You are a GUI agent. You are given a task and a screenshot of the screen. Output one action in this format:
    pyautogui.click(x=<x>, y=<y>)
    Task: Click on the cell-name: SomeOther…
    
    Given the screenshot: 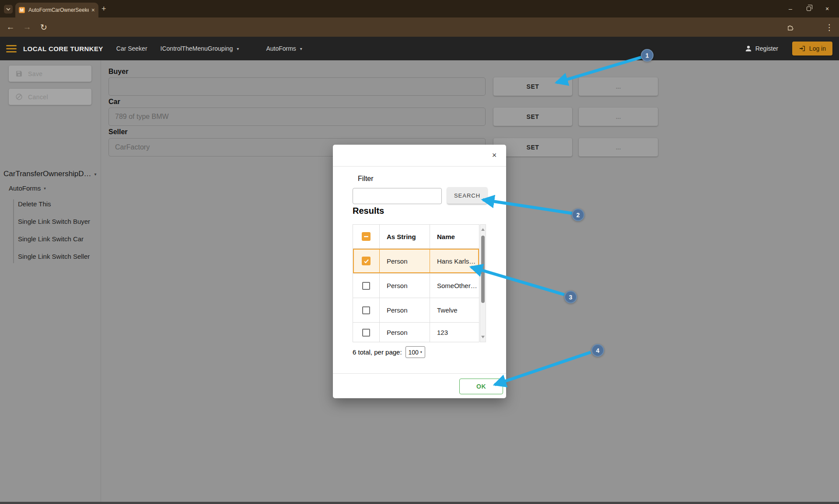 What is the action you would take?
    pyautogui.click(x=454, y=286)
    